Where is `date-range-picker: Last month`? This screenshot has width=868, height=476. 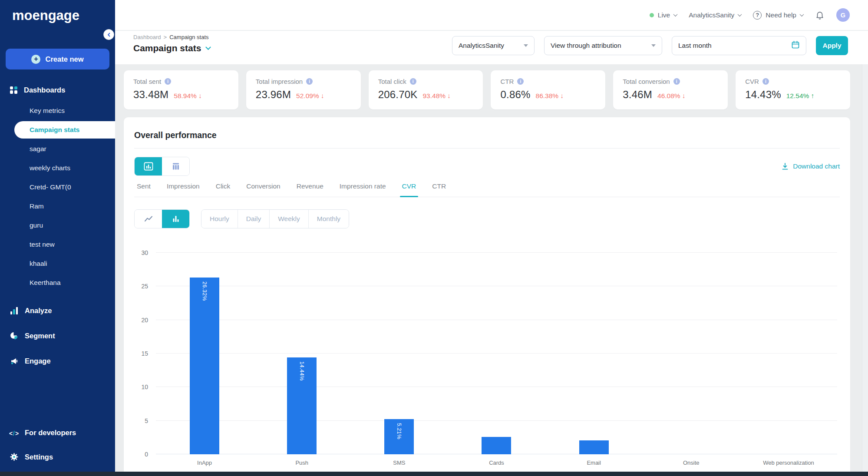 date-range-picker: Last month is located at coordinates (739, 46).